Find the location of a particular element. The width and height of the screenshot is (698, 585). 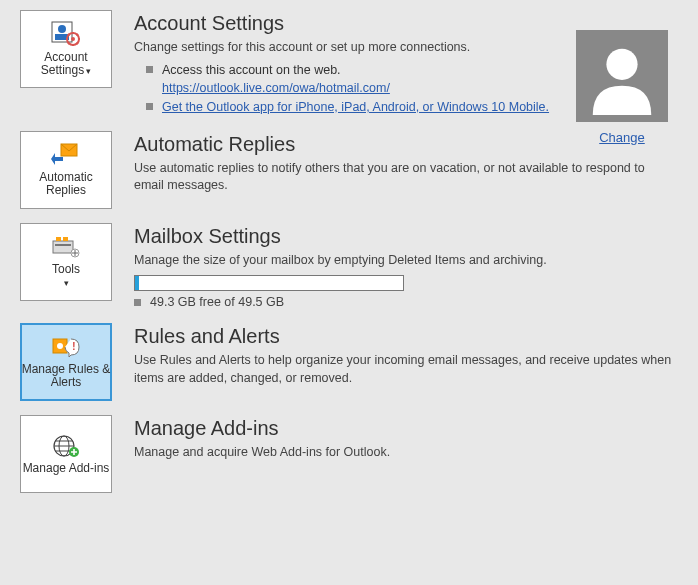

mailbox-progress-fill is located at coordinates (137, 283).